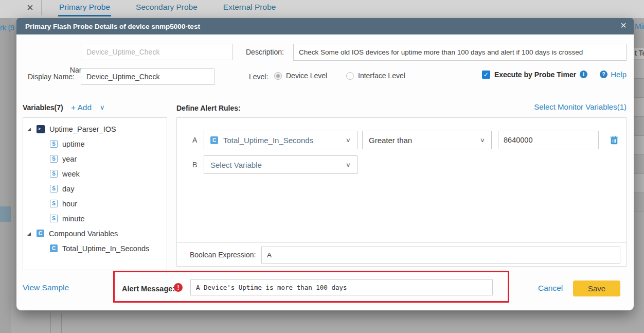 This screenshot has height=333, width=644. What do you see at coordinates (342, 287) in the screenshot?
I see `alert-message-field` at bounding box center [342, 287].